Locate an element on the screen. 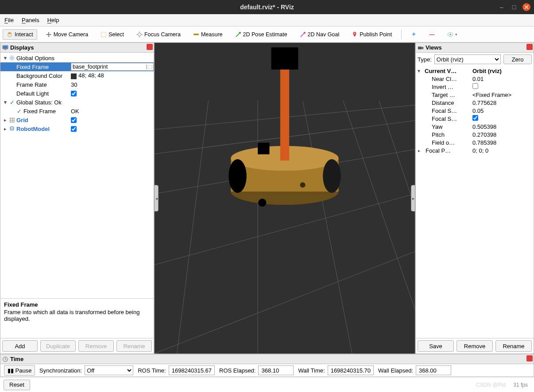 The image size is (534, 392). add-button: Add is located at coordinates (20, 346).